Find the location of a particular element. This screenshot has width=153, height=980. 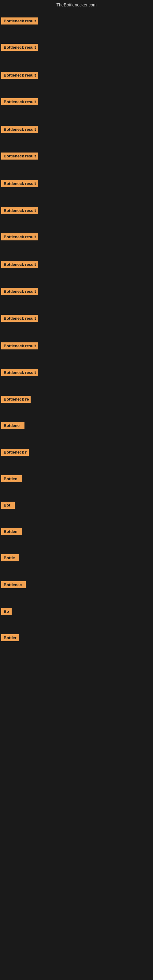

bottleneck-item-17: Bottleneck r is located at coordinates (15, 452).